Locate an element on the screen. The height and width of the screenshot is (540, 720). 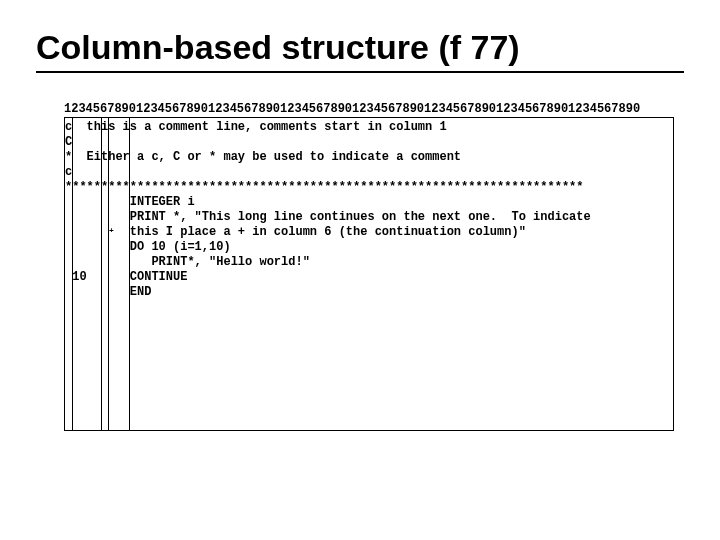
title-underline: Column-based structure (f 77) is located at coordinates (360, 50).